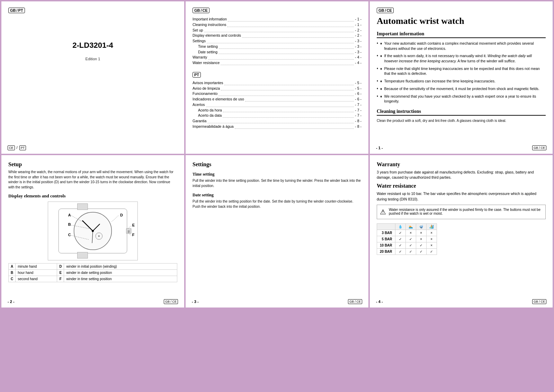 This screenshot has width=554, height=392. What do you see at coordinates (461, 212) in the screenshot?
I see `warning-box: ⚠ Water resistance is only assured if th…` at bounding box center [461, 212].